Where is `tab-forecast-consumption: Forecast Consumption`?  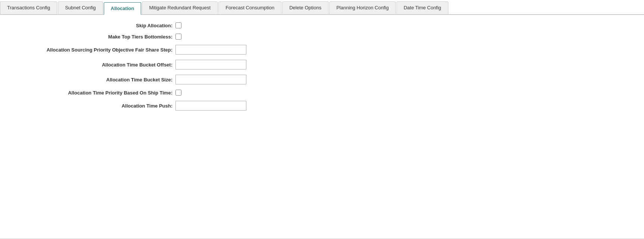
tab-forecast-consumption: Forecast Consumption is located at coordinates (250, 8).